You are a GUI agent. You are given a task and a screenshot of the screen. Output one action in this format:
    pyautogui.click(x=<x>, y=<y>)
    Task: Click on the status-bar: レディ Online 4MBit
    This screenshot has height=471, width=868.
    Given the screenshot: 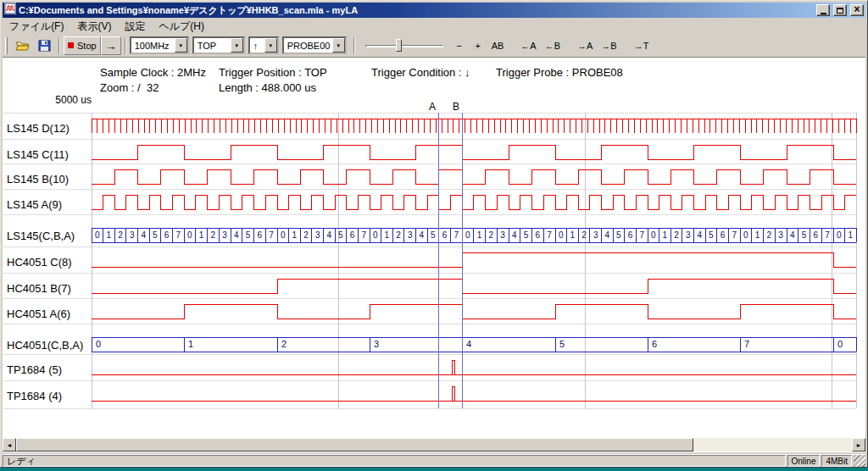 What is the action you would take?
    pyautogui.click(x=434, y=461)
    